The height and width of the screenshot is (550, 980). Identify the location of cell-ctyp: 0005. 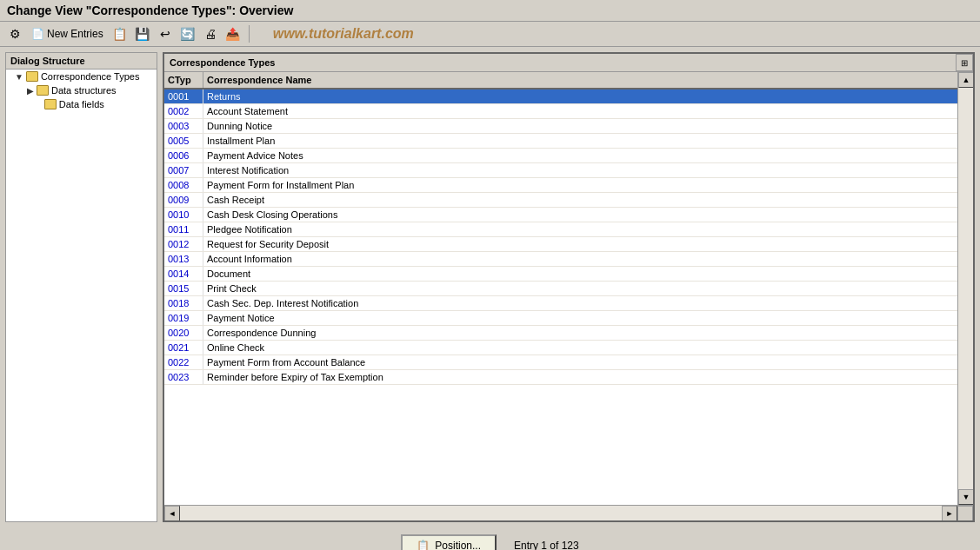
(184, 141).